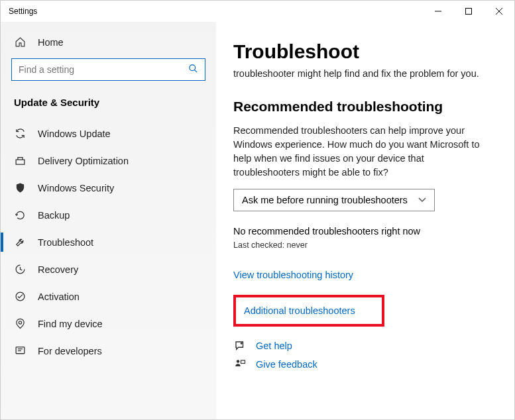 The width and height of the screenshot is (515, 420). What do you see at coordinates (469, 11) in the screenshot?
I see `window-controls` at bounding box center [469, 11].